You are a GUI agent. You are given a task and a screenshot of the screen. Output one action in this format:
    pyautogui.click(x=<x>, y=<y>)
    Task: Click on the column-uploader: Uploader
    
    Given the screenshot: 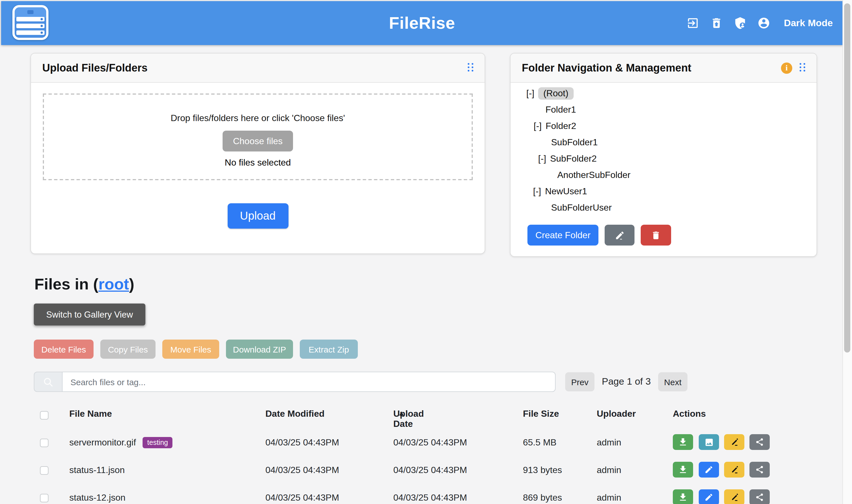 What is the action you would take?
    pyautogui.click(x=616, y=414)
    